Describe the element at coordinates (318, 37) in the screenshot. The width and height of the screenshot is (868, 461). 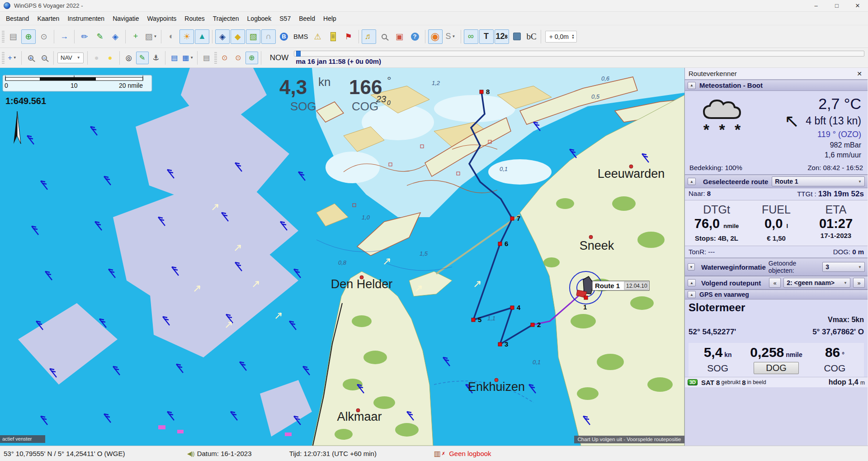
I see `warnings-icon: ⚠` at that location.